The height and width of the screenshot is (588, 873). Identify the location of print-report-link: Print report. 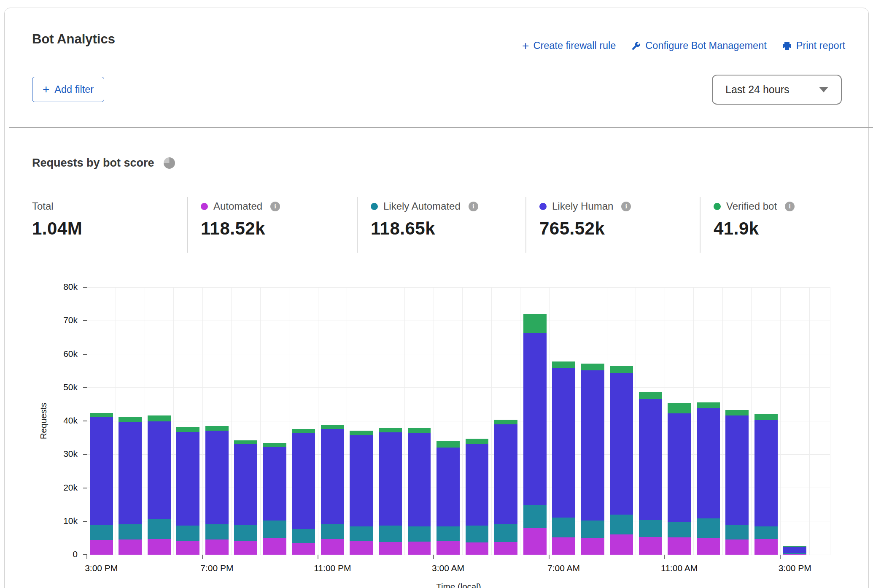
(814, 46).